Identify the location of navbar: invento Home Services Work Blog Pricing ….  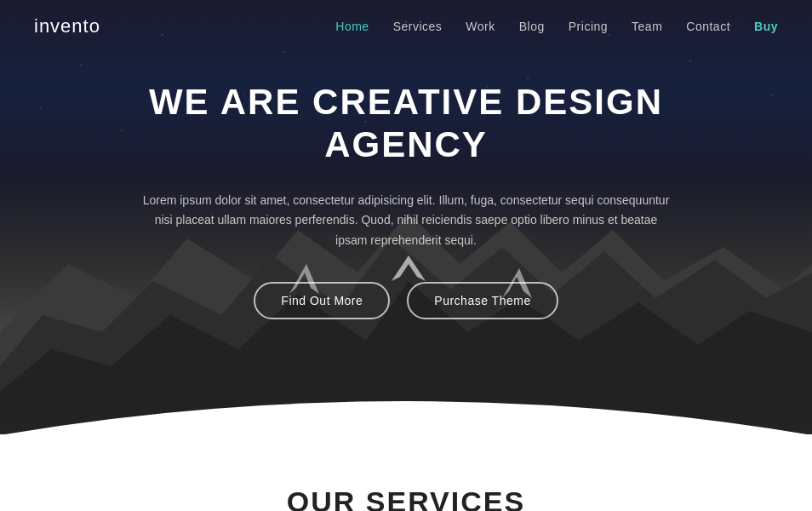
(406, 26).